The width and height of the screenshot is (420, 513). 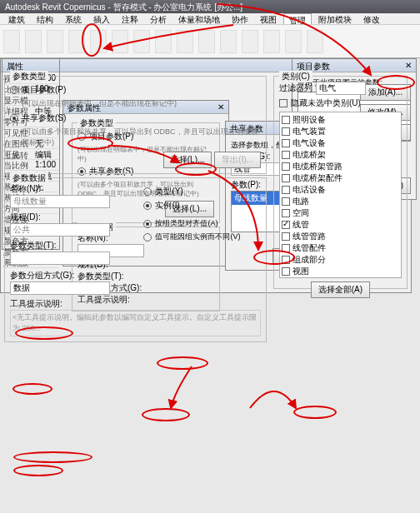 What do you see at coordinates (148, 206) in the screenshot?
I see `instance-radio` at bounding box center [148, 206].